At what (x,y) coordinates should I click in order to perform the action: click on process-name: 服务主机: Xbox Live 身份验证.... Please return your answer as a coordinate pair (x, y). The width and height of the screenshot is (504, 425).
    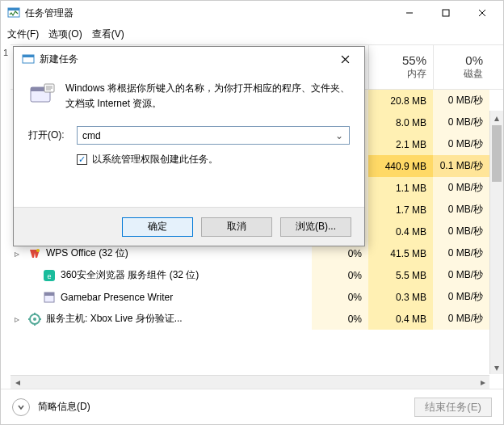
    Looking at the image, I should click on (179, 318).